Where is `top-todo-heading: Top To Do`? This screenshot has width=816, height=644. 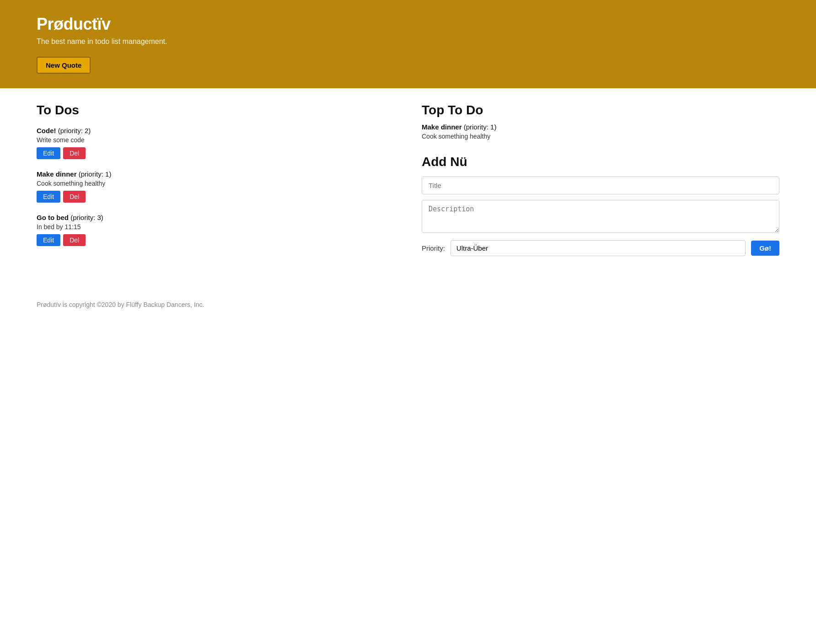
top-todo-heading: Top To Do is located at coordinates (601, 110).